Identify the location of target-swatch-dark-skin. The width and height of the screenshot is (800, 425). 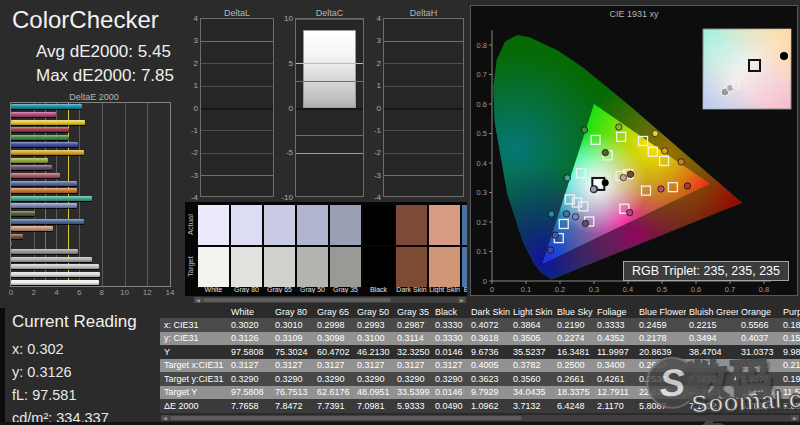
(412, 267).